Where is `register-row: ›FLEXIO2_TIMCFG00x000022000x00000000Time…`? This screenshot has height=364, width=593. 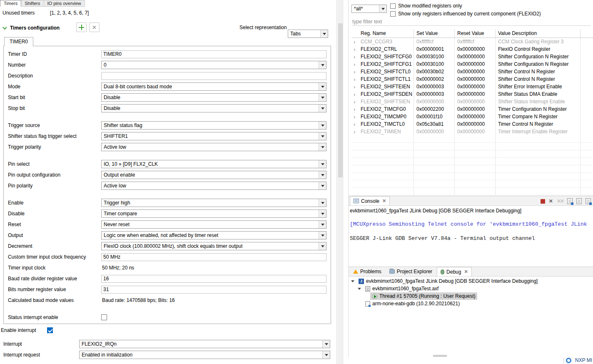
register-row: ›FLEXIO2_TIMCFG00x000022000x00000000Time… is located at coordinates (472, 109).